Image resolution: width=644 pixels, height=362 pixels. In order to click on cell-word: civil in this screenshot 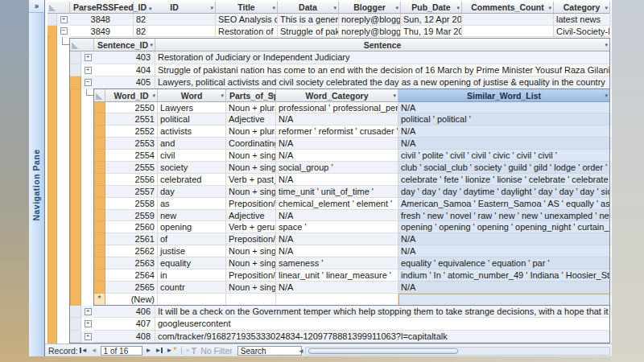, I will do `click(192, 156)`.